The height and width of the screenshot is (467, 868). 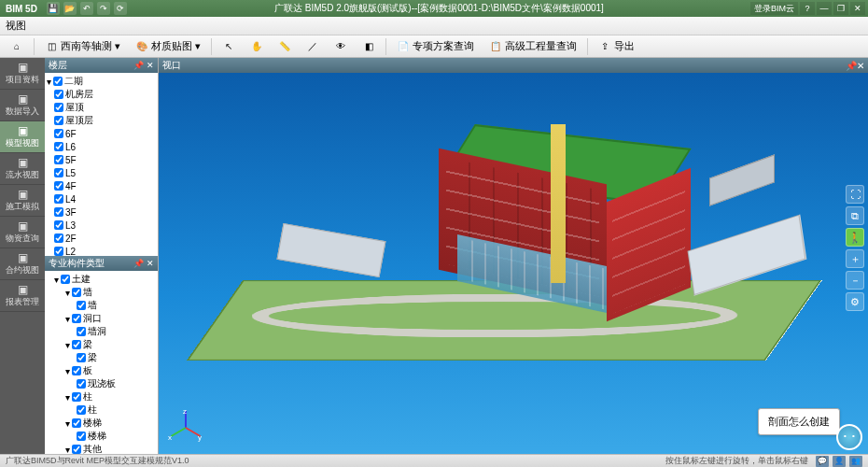 What do you see at coordinates (101, 160) in the screenshot?
I see `tree-item: 5F` at bounding box center [101, 160].